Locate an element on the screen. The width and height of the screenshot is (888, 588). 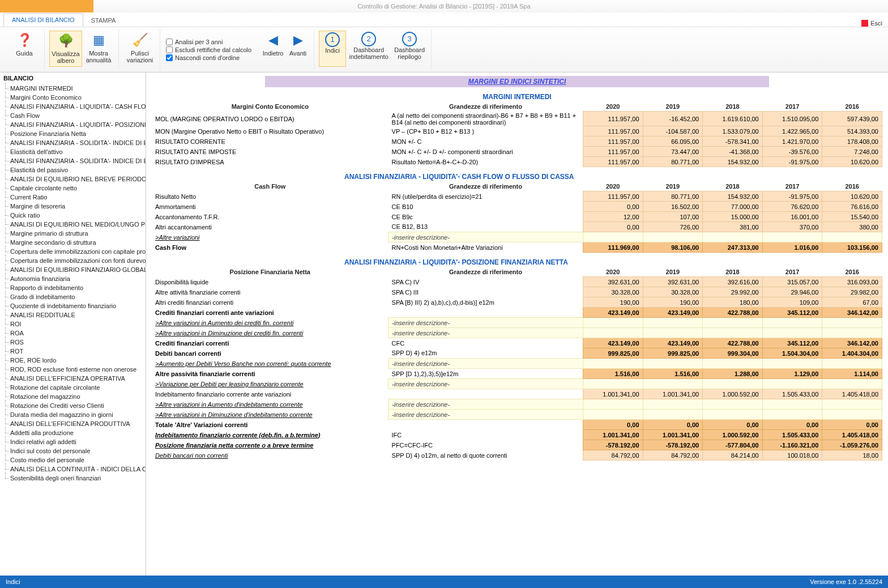
tree-item: Margine secondario di struttura is located at coordinates (72, 242).